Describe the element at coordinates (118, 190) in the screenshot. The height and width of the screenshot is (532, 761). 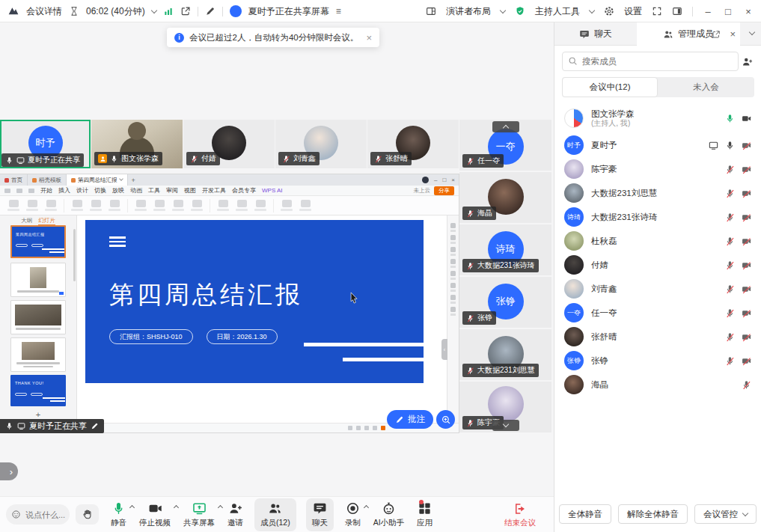
I see `wps-menu-item: 放映` at that location.